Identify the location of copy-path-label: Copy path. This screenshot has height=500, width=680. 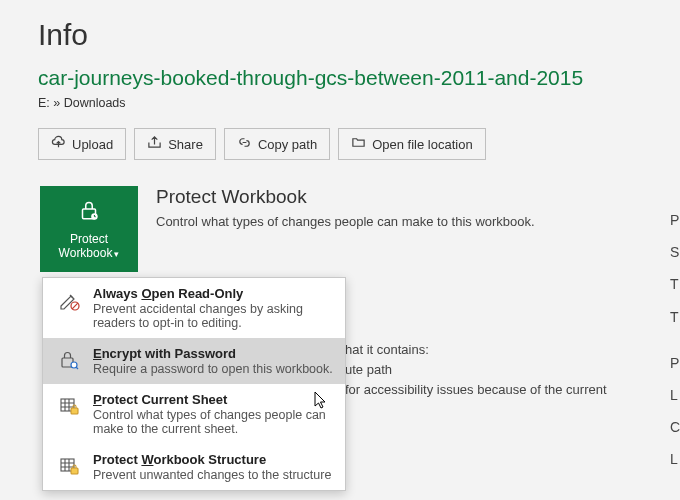
(288, 144).